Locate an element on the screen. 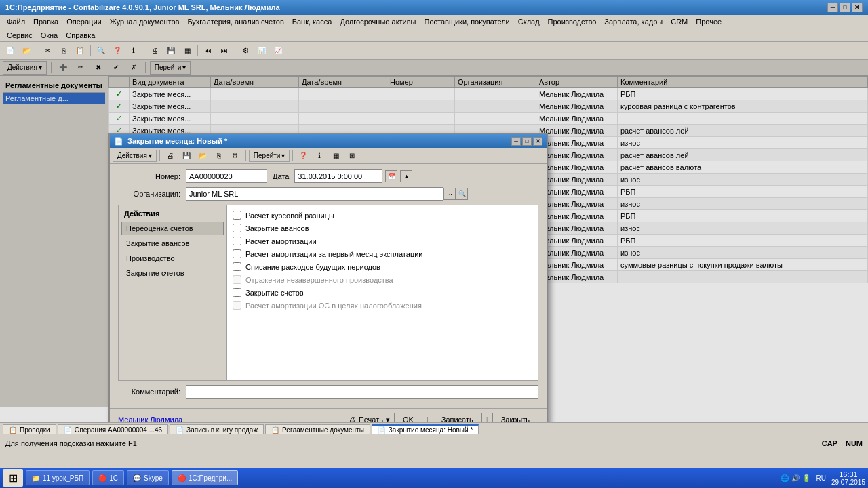 Image resolution: width=868 pixels, height=488 pixels. status-tab-reglament: 📋 Регламентные документы is located at coordinates (317, 430).